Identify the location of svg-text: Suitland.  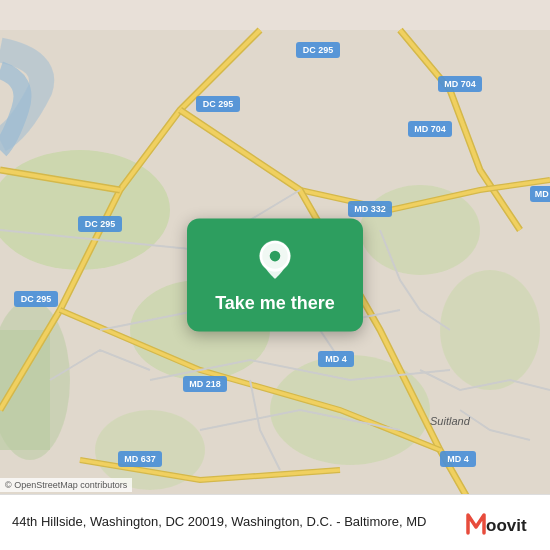
(450, 421).